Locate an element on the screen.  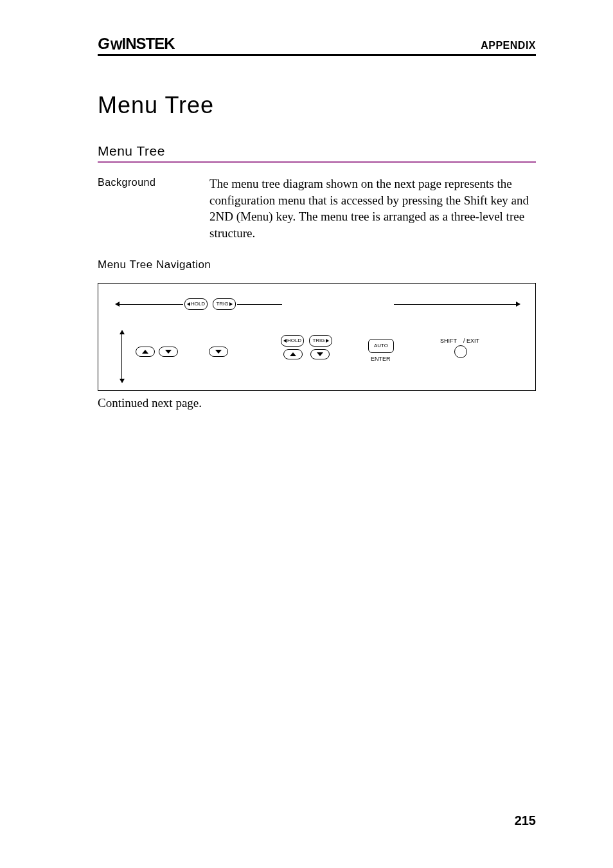
exit-label: / EXIT is located at coordinates (472, 341).